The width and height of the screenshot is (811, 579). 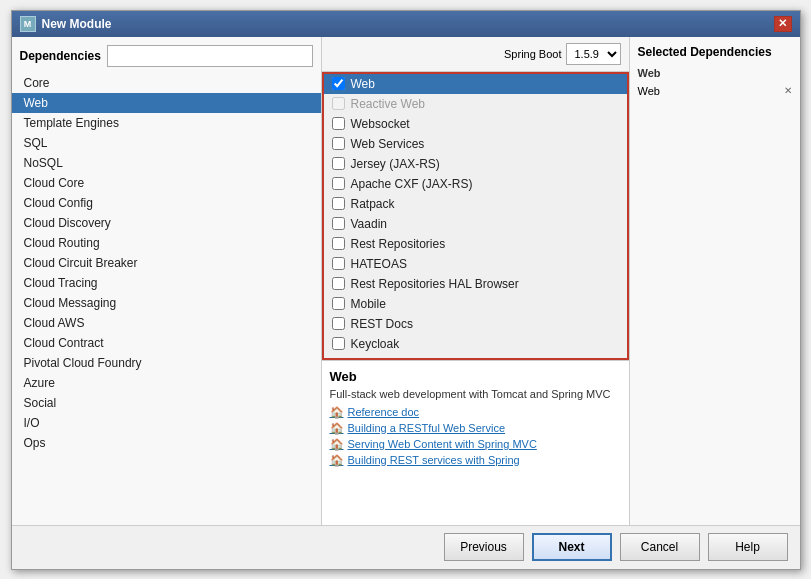 What do you see at coordinates (210, 56) in the screenshot?
I see `search-input` at bounding box center [210, 56].